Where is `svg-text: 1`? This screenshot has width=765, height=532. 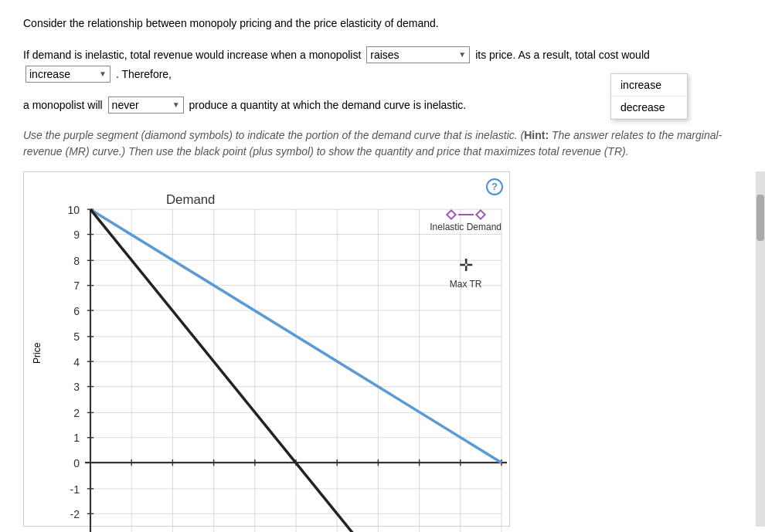 svg-text: 1 is located at coordinates (76, 438).